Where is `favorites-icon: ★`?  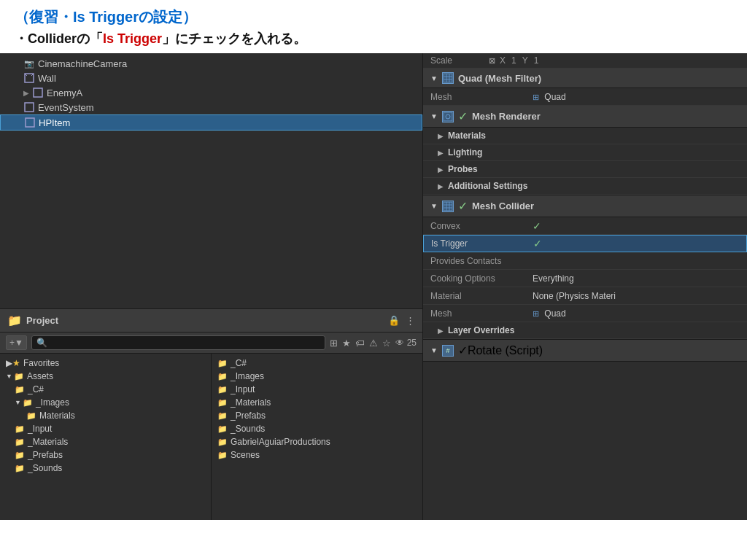 favorites-icon: ★ is located at coordinates (347, 343).